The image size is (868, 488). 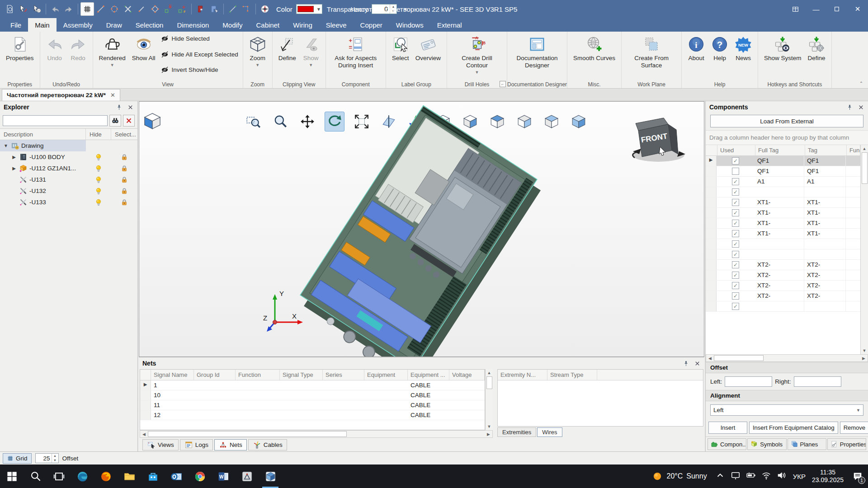 I want to click on remove-button: Remove, so click(x=854, y=427).